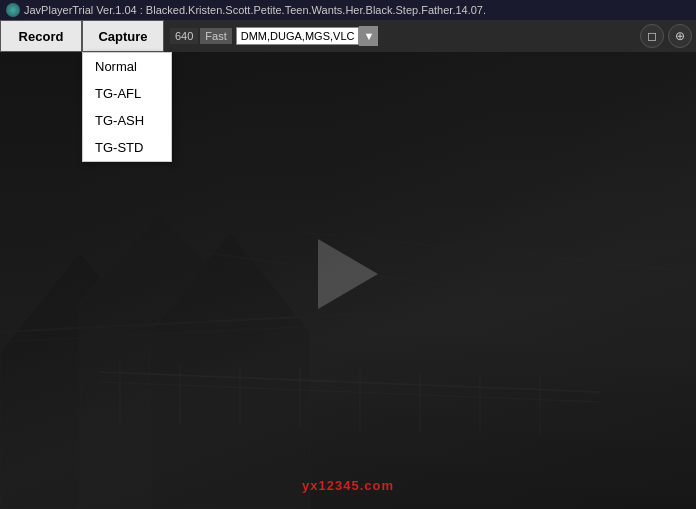 This screenshot has height=509, width=696. Describe the element at coordinates (666, 36) in the screenshot. I see `win-controls: ◻ ⊕` at that location.